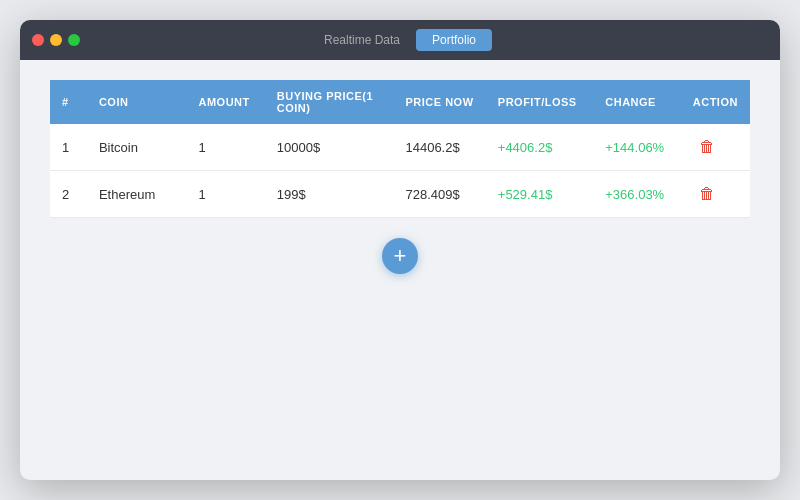 The width and height of the screenshot is (800, 500). What do you see at coordinates (137, 102) in the screenshot?
I see `col-header-coin: COIN` at bounding box center [137, 102].